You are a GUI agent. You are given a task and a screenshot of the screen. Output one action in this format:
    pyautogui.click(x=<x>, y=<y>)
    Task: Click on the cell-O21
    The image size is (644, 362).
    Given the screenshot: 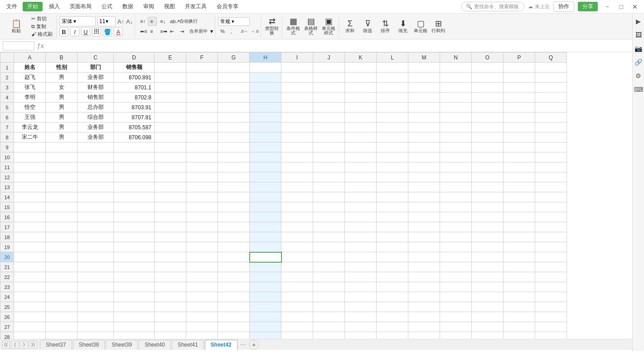 What is the action you would take?
    pyautogui.click(x=488, y=267)
    